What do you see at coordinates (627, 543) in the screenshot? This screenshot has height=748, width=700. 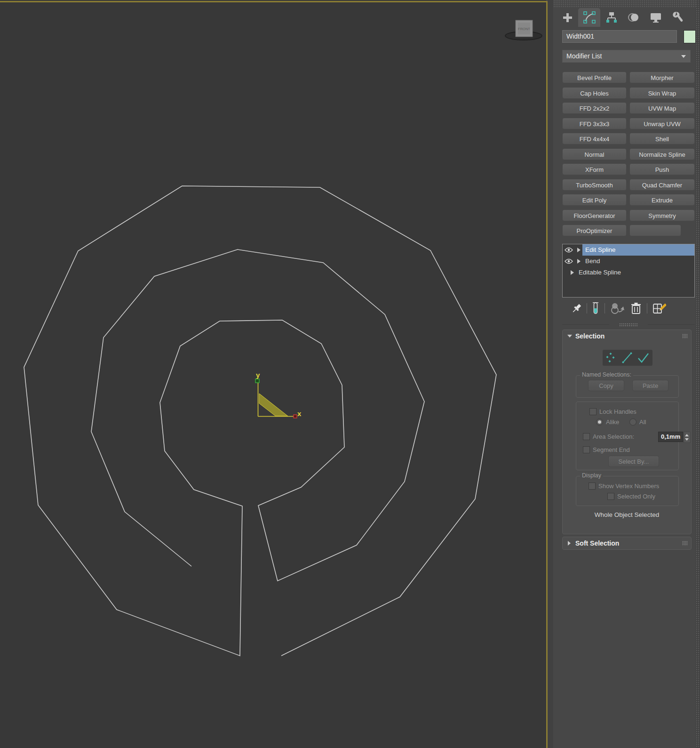 I see `soft-selection-rollout-header: Soft Selection` at bounding box center [627, 543].